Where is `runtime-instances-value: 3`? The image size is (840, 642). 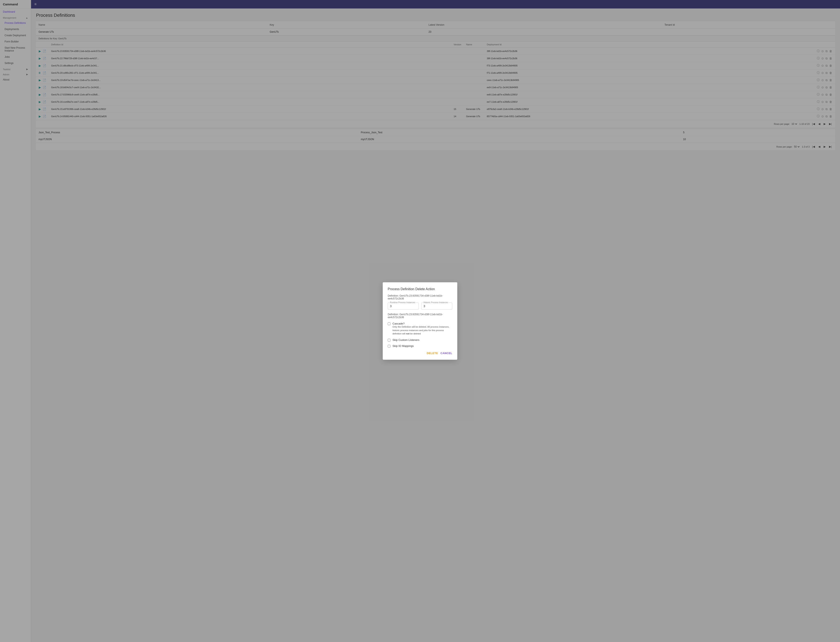 runtime-instances-value: 3 is located at coordinates (403, 306).